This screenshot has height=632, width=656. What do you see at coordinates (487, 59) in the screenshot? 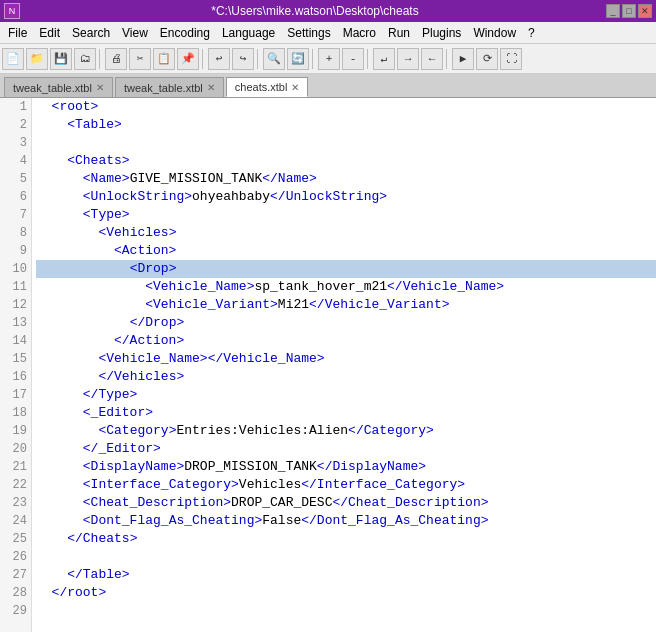
I see `sync-button: ⟳` at bounding box center [487, 59].